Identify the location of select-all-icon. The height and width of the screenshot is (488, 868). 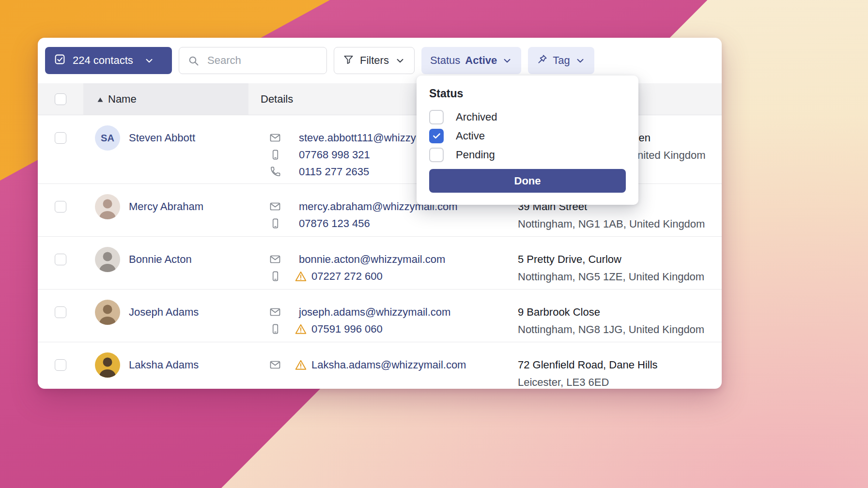
(60, 61).